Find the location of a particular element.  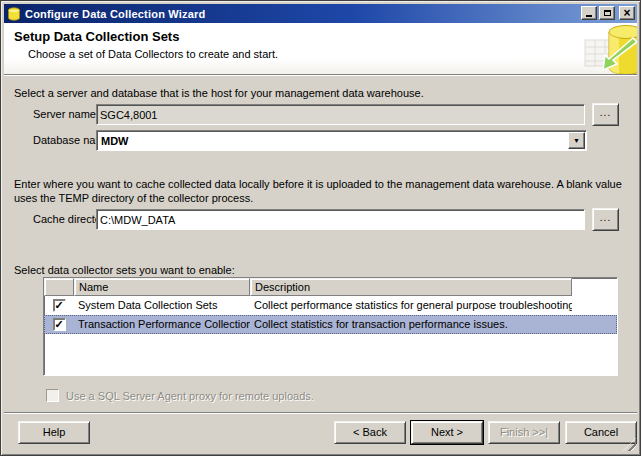

wizard-header: Setup Data Collection Sets Choose a set … is located at coordinates (320, 48).